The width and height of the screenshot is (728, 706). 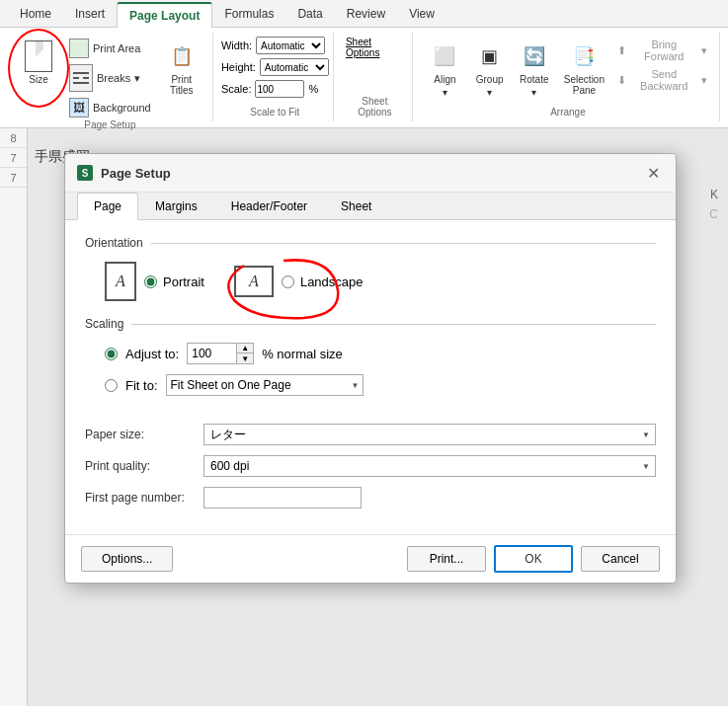 What do you see at coordinates (14, 138) in the screenshot?
I see `row-header-8: 8` at bounding box center [14, 138].